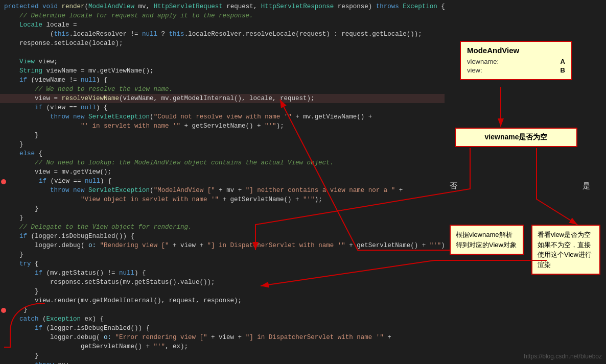  What do you see at coordinates (186, 117) in the screenshot?
I see `code-text-13: throw new ServletException("Could not re…` at bounding box center [186, 117].